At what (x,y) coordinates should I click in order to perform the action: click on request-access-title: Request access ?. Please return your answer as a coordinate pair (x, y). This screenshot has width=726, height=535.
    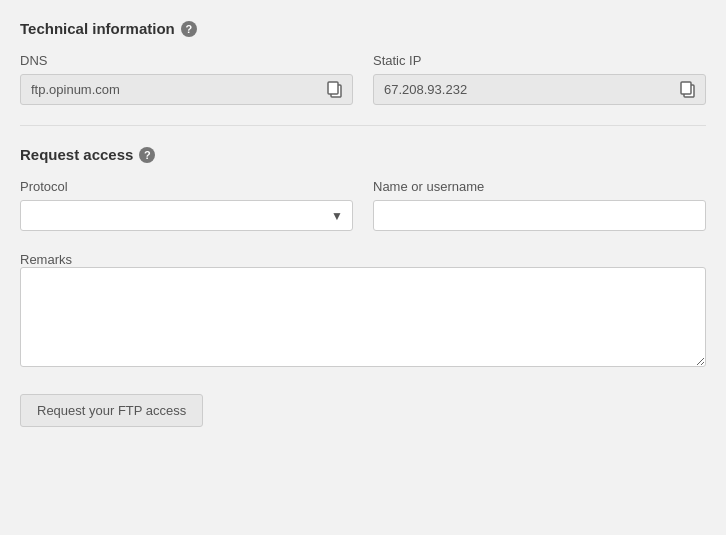
    Looking at the image, I should click on (363, 154).